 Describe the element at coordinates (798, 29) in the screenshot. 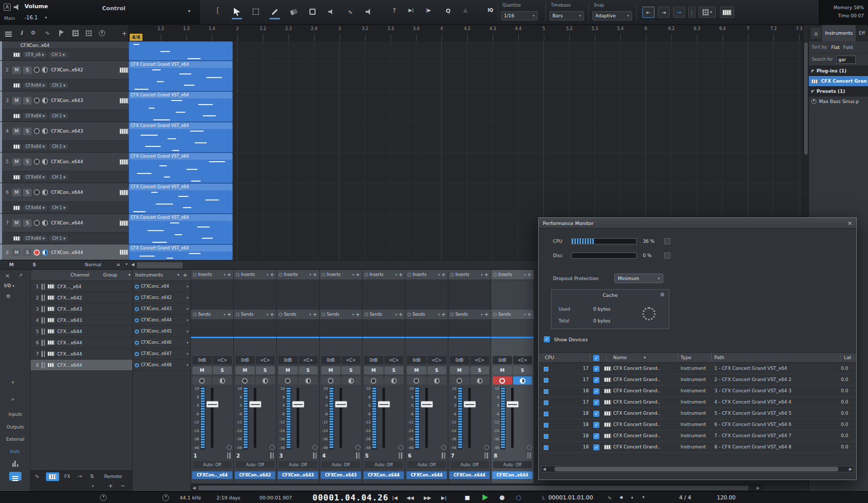

I see `ruler-tick-label: 7.3` at that location.